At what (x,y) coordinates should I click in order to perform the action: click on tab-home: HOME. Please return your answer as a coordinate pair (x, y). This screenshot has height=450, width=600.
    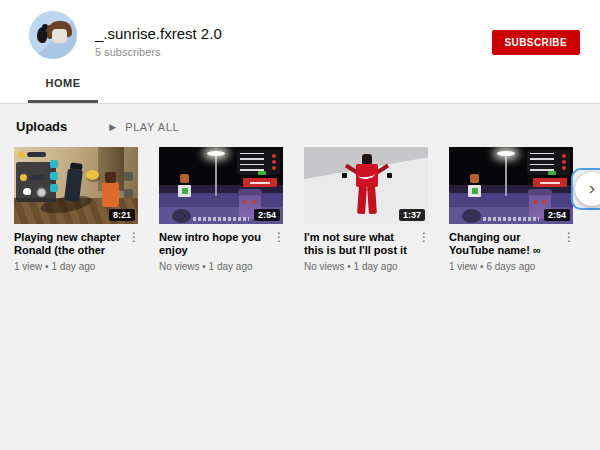
    Looking at the image, I should click on (63, 90).